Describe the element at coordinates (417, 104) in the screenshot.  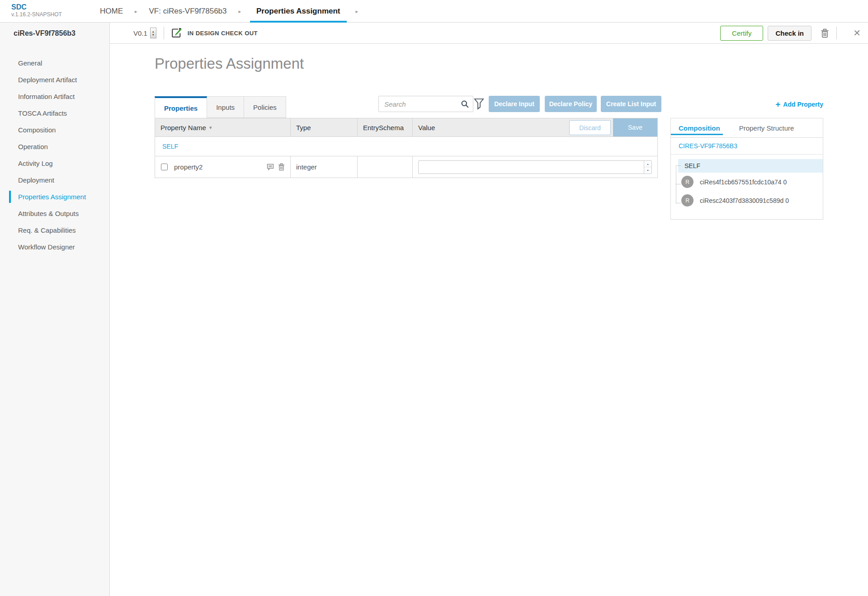
I see `search-input` at that location.